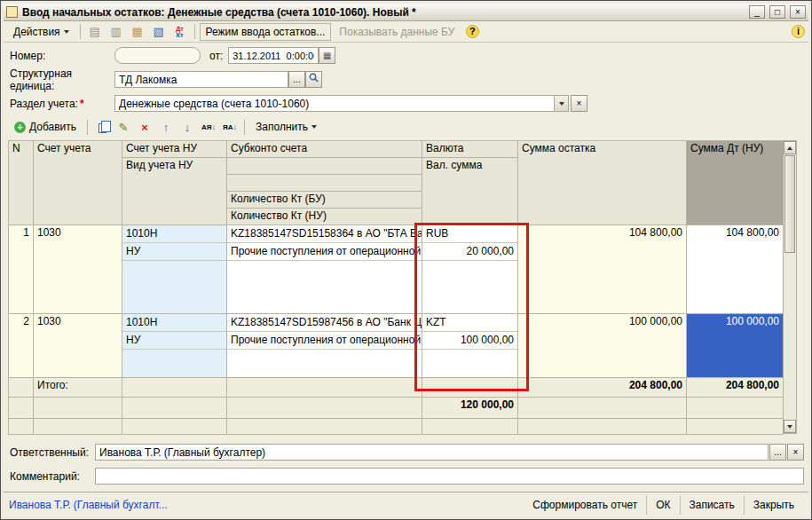 This screenshot has height=520, width=812. I want to click on info-icon: i, so click(799, 32).